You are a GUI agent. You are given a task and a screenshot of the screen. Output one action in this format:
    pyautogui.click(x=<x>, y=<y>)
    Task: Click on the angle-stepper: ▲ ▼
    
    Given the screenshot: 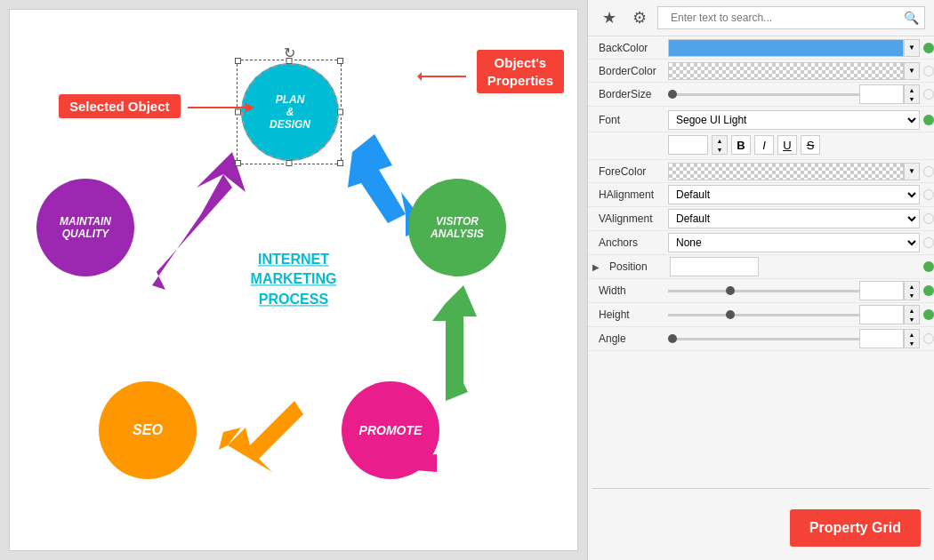 What is the action you would take?
    pyautogui.click(x=912, y=339)
    